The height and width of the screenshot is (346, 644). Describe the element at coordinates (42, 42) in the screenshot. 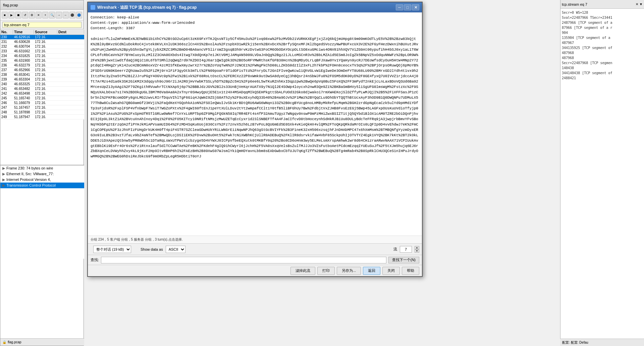

I see `table-row: 23146.630628172.16.` at that location.